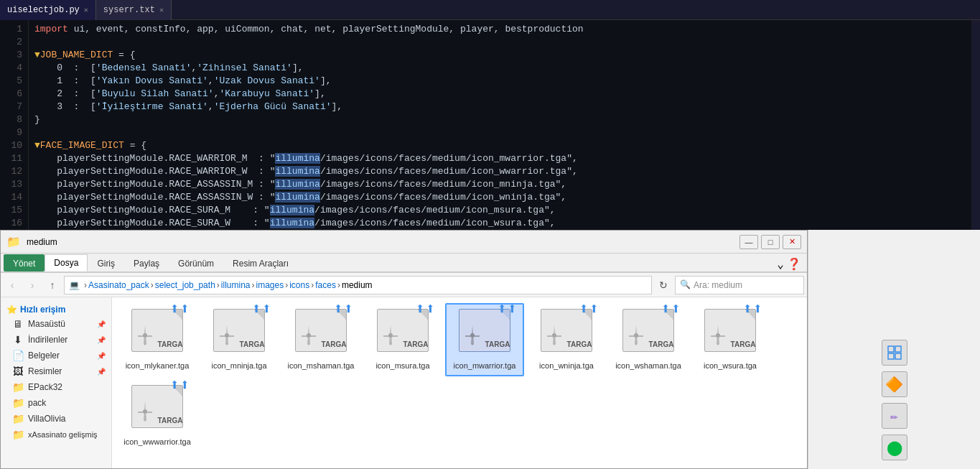 The image size is (980, 469). Describe the element at coordinates (485, 340) in the screenshot. I see `file-item-mwarrior: ⬆ ⬆ TARGA icon_mwarrior.tg` at that location.